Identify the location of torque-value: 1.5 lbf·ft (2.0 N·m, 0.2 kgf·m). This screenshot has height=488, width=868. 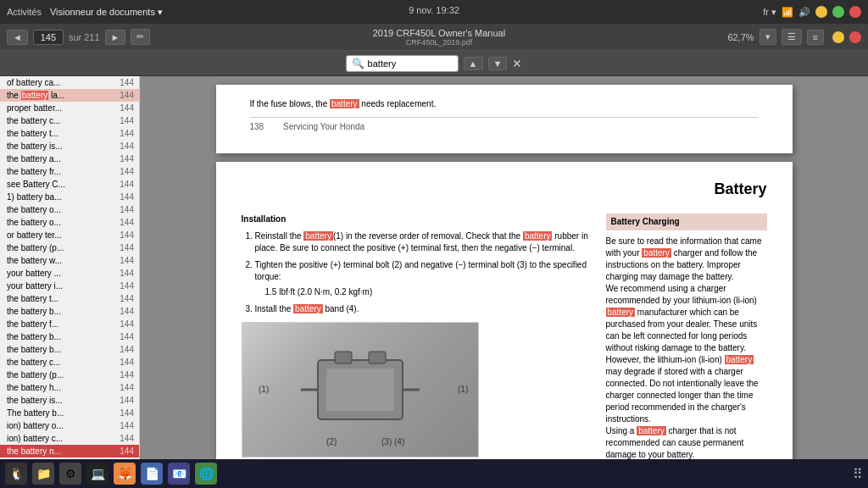
(431, 292).